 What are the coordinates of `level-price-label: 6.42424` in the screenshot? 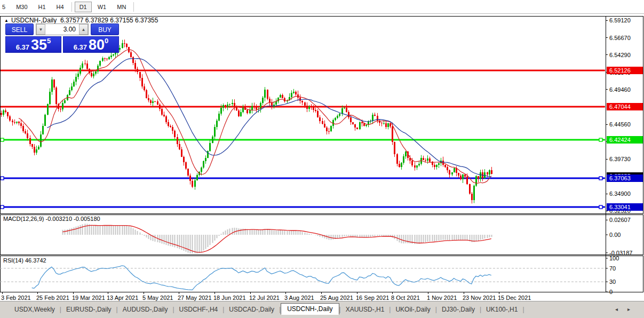 It's located at (625, 140).